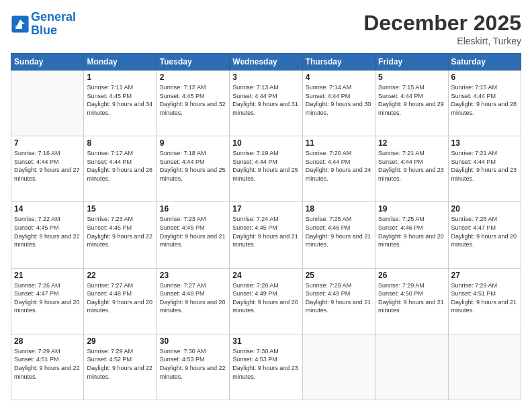 The width and height of the screenshot is (532, 411). Describe the element at coordinates (193, 103) in the screenshot. I see `calendar-cell: 2Sunrise: 7:12 AMSunset: 4:45 PMDaylight…` at that location.